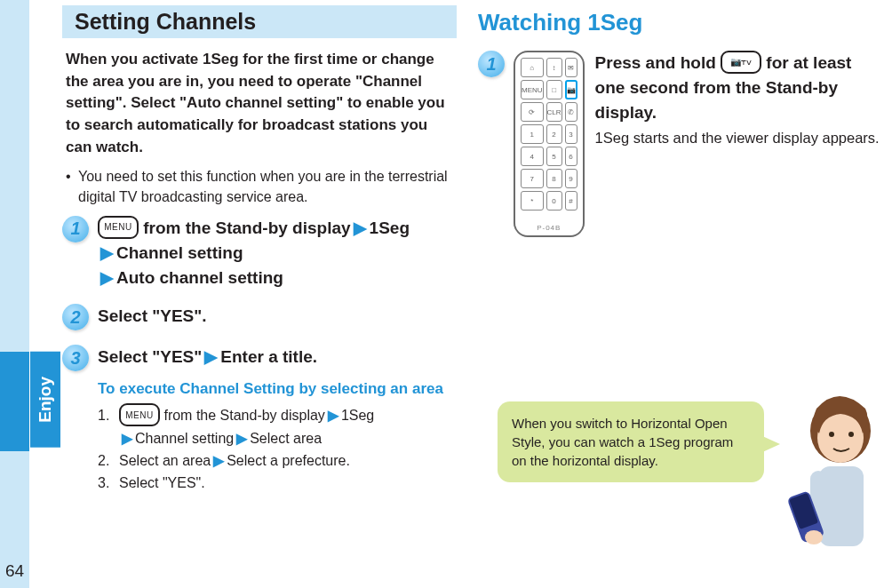  I want to click on step-1-right: 1 ⌂↕✉MENU□📷⟳CLR✆123456789*0# P-04B Press…, so click(681, 144).